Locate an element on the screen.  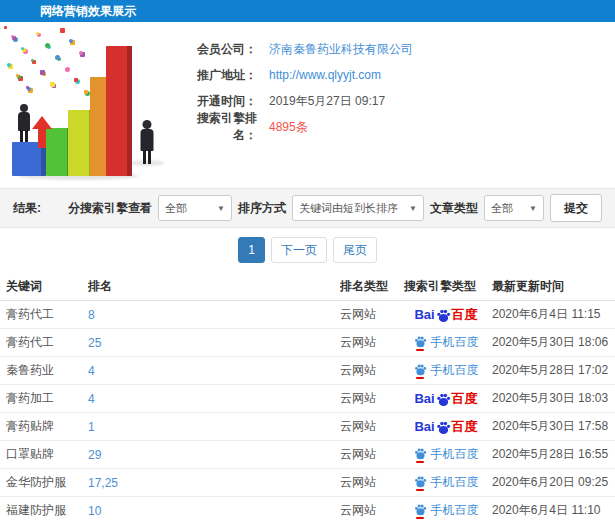
keyword-cell: 秦鲁药业 is located at coordinates (47, 370).